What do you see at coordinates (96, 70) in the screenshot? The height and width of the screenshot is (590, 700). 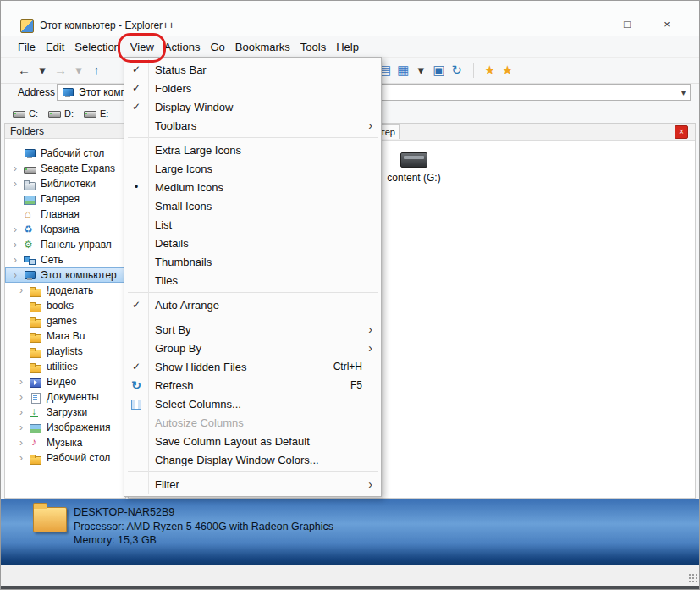 I see `up-button: ↑` at bounding box center [96, 70].